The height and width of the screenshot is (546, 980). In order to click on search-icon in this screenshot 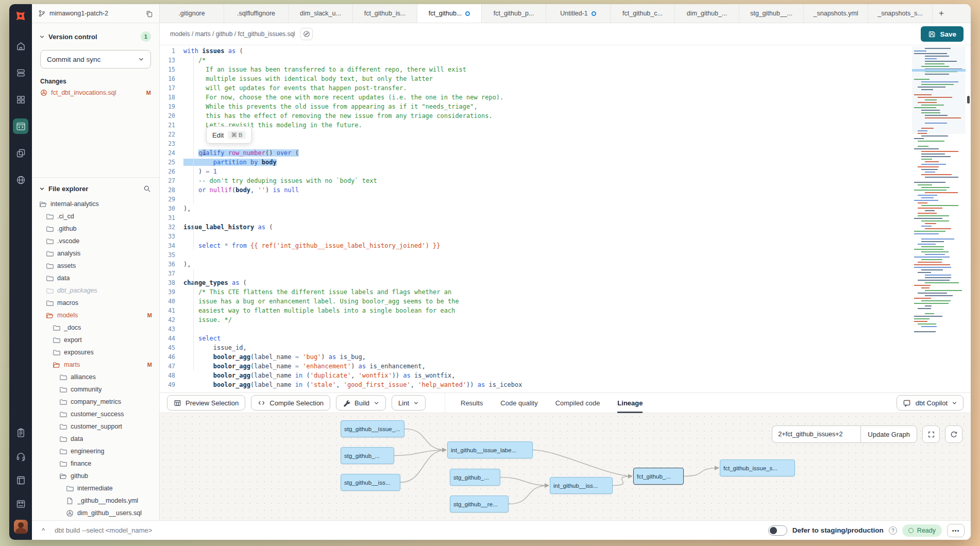, I will do `click(147, 189)`.